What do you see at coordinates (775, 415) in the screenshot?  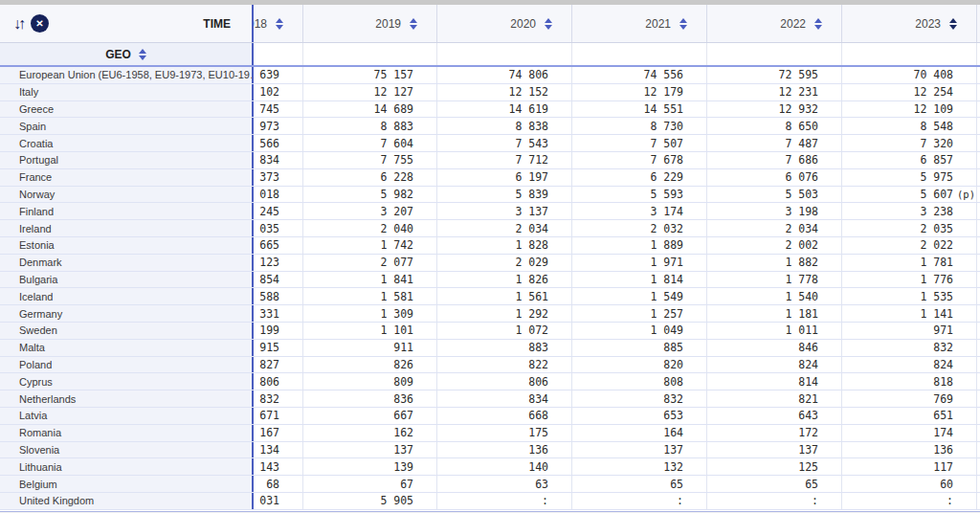 I see `value-cell: 643` at bounding box center [775, 415].